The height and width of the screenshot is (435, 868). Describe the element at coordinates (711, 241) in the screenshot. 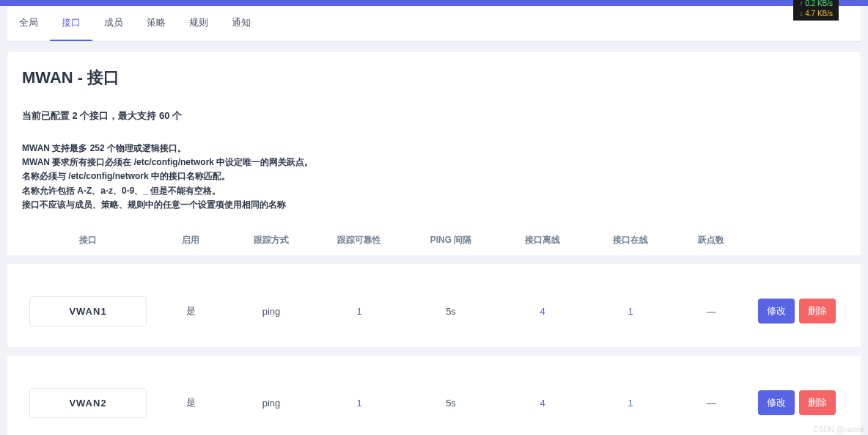

I see `col-header-metric: 跃点数` at that location.